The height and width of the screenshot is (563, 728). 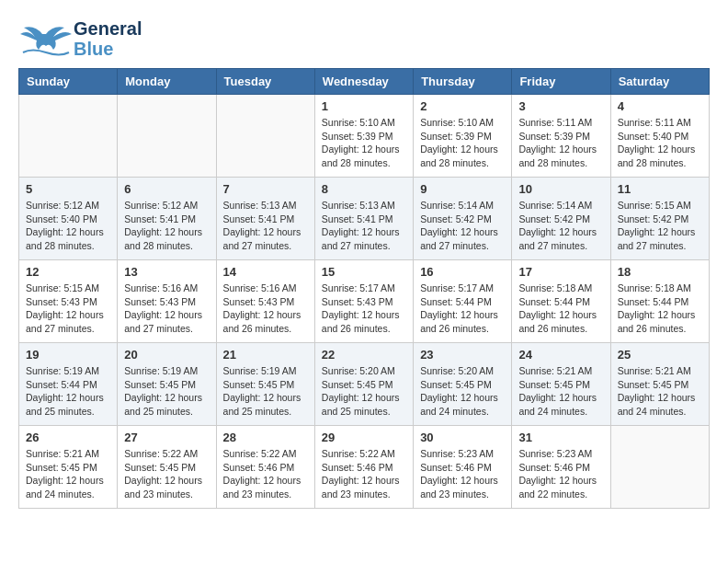 What do you see at coordinates (68, 82) in the screenshot?
I see `column-header-sunday: Sunday` at bounding box center [68, 82].